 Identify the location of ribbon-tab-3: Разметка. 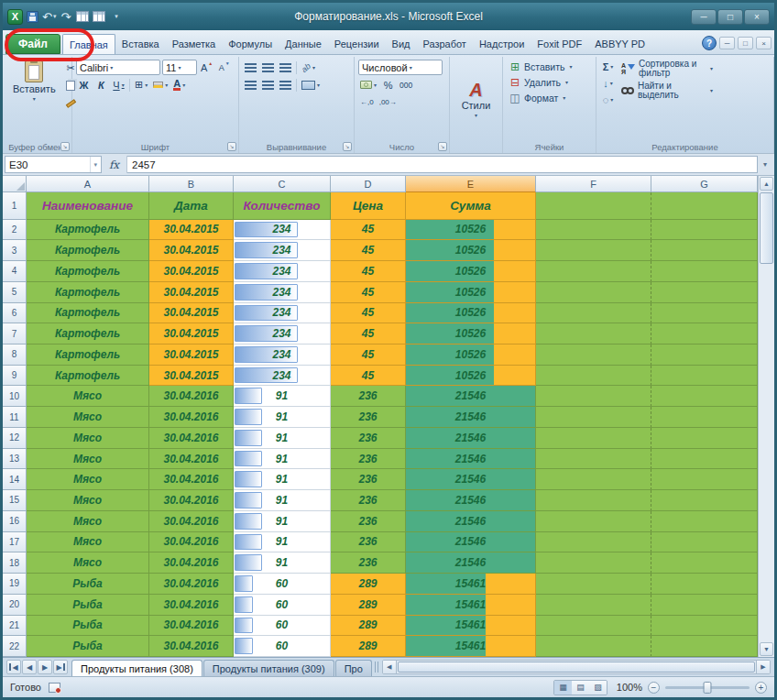
(194, 44).